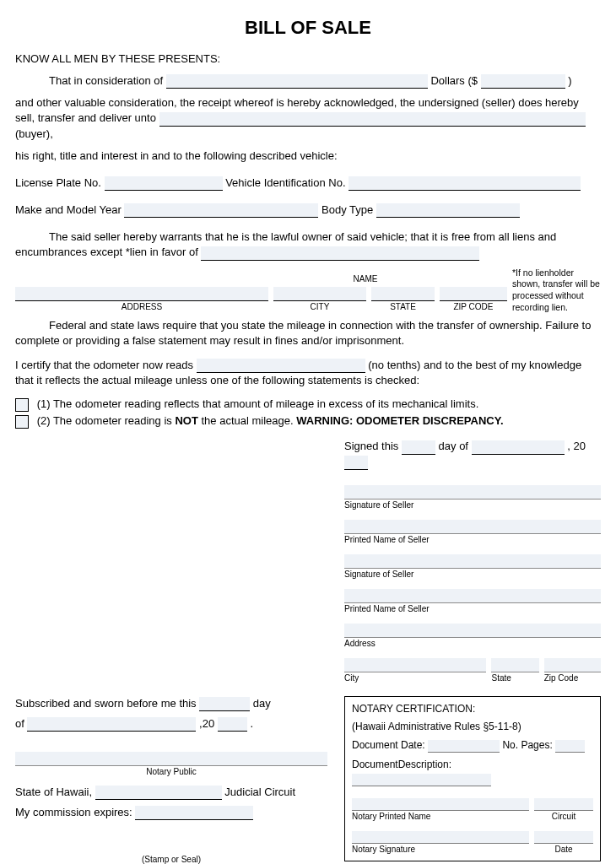  What do you see at coordinates (373, 446) in the screenshot?
I see `text: Signed this` at bounding box center [373, 446].